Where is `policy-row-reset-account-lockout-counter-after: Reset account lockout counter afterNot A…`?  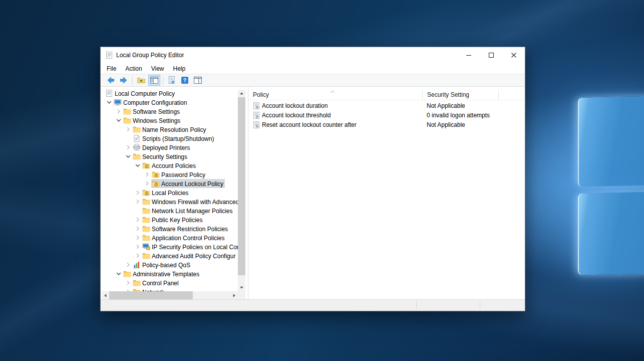
policy-row-reset-account-lockout-counter-after: Reset account lockout counter afterNot A… is located at coordinates (387, 124).